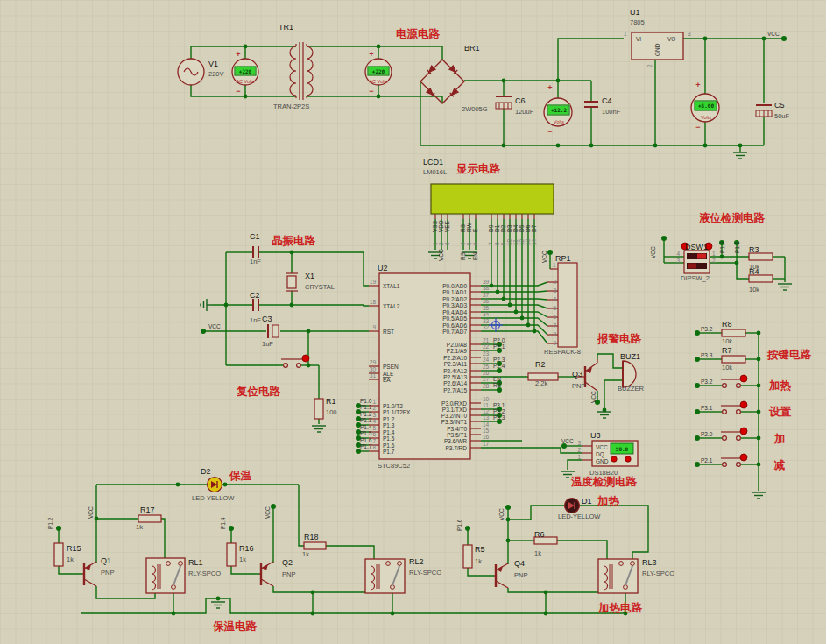 This screenshot has width=826, height=644. What do you see at coordinates (486, 354) in the screenshot?
I see `label-pin: 23` at bounding box center [486, 354].